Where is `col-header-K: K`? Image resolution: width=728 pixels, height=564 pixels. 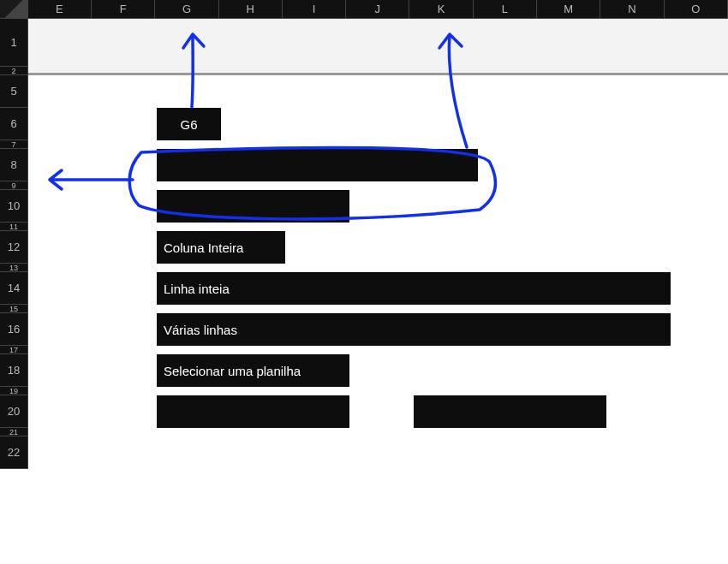 col-header-K: K is located at coordinates (441, 9).